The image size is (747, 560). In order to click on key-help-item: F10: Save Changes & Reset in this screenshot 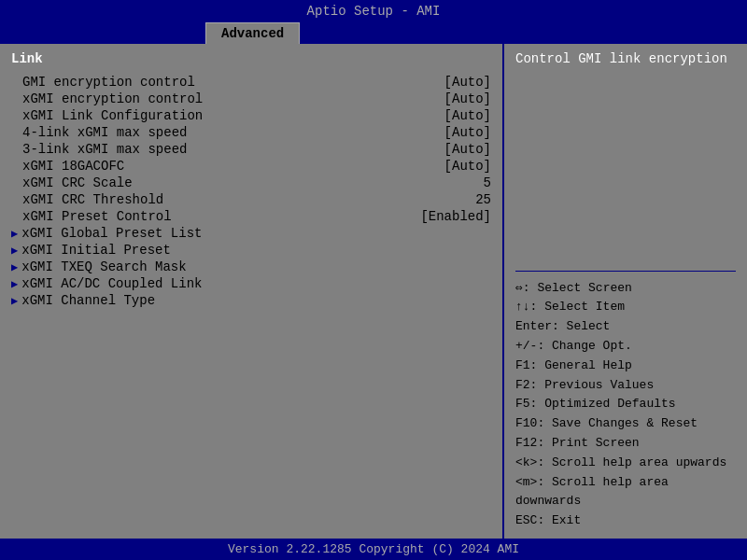, I will do `click(626, 424)`.